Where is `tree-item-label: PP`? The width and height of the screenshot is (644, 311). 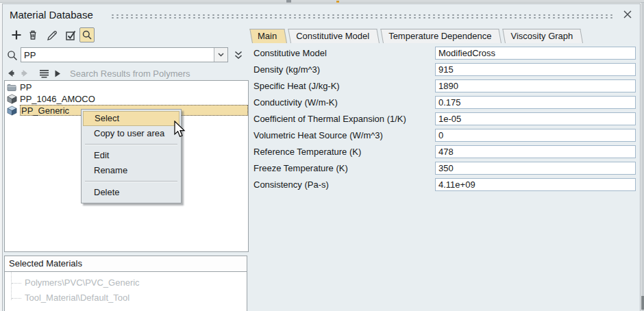 tree-item-label: PP is located at coordinates (26, 88).